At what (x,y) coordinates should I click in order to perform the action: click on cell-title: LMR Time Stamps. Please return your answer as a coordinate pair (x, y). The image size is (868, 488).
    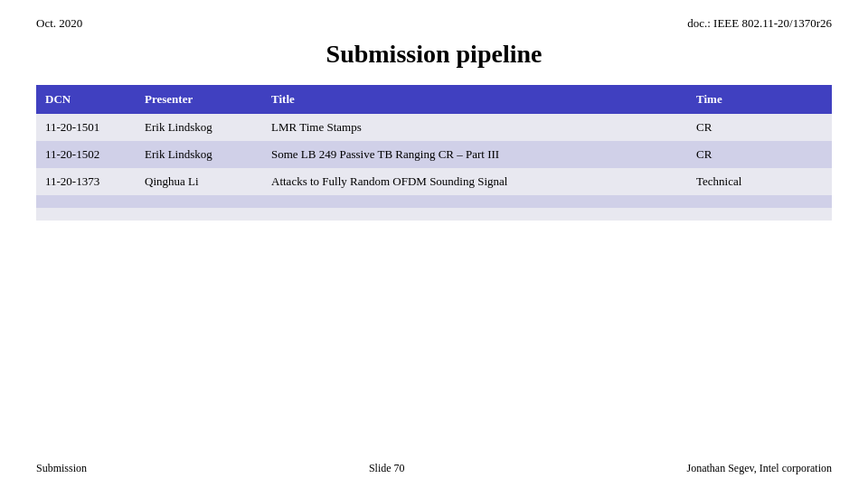
    Looking at the image, I should click on (475, 127).